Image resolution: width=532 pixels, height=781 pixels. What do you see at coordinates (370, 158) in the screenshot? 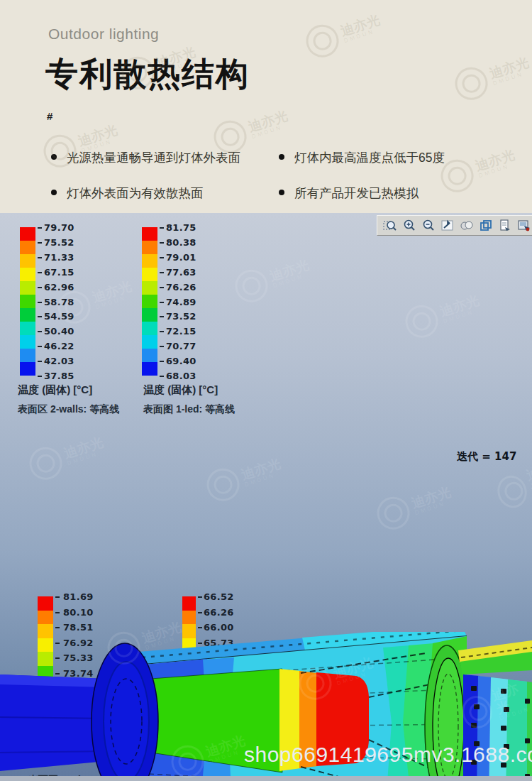
I see `bullet-label: 灯体内最高温度点低于65度` at bounding box center [370, 158].